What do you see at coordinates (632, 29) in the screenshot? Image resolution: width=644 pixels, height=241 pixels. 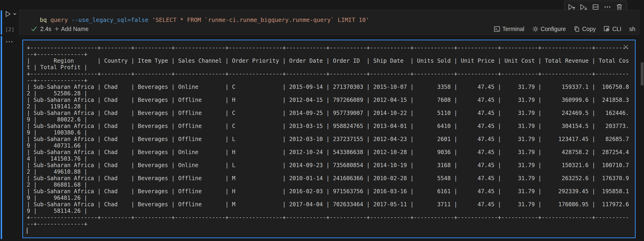 I see `language-identifier: sh` at bounding box center [632, 29].